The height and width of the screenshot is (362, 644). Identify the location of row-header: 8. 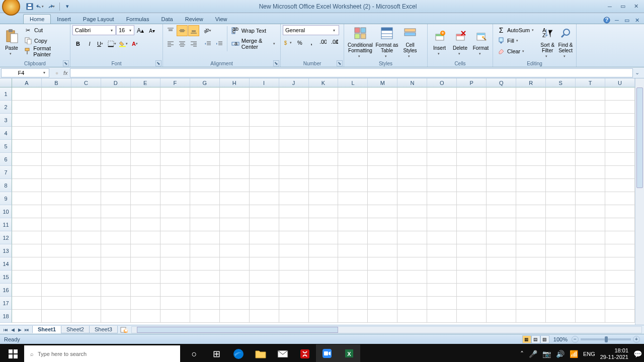
(6, 186).